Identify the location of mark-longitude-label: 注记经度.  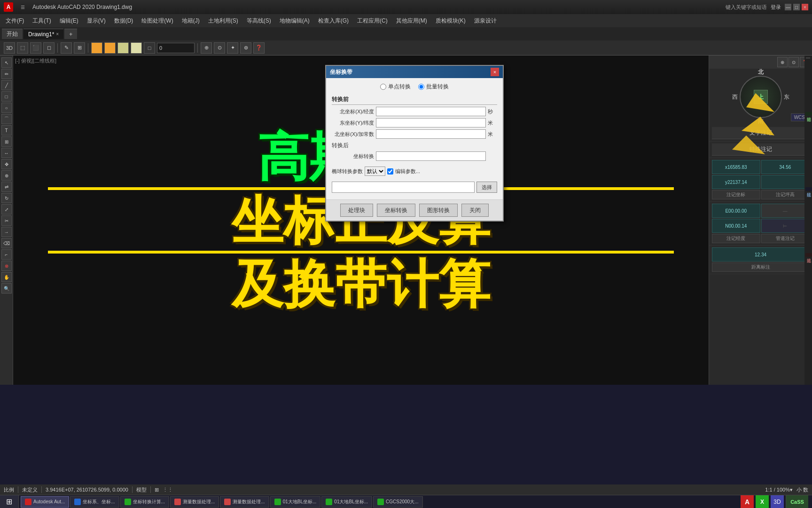
(736, 238).